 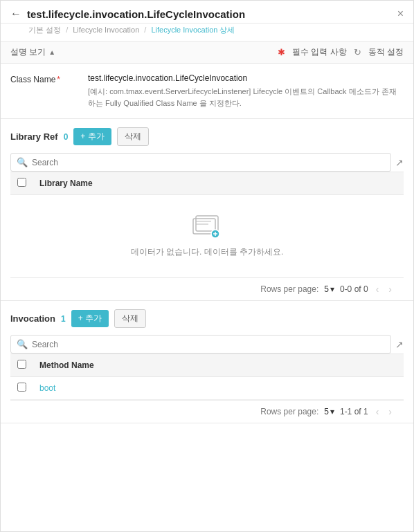 What do you see at coordinates (22, 387) in the screenshot?
I see `invocation-row-checkbox` at bounding box center [22, 387].